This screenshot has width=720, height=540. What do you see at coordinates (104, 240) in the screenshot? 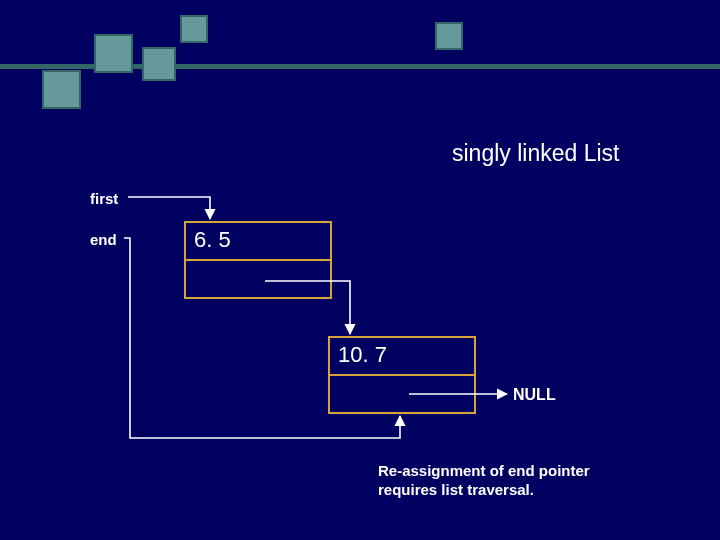
I see `pointer-label-end: end` at bounding box center [104, 240].